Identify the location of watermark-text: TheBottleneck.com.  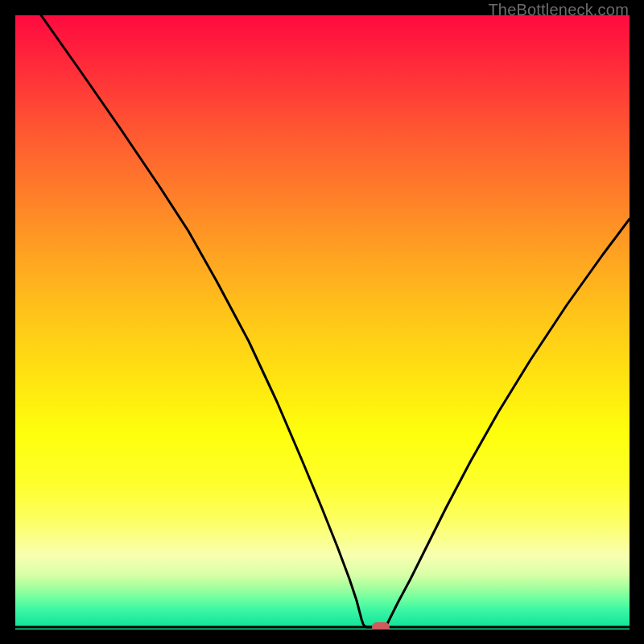
(559, 10).